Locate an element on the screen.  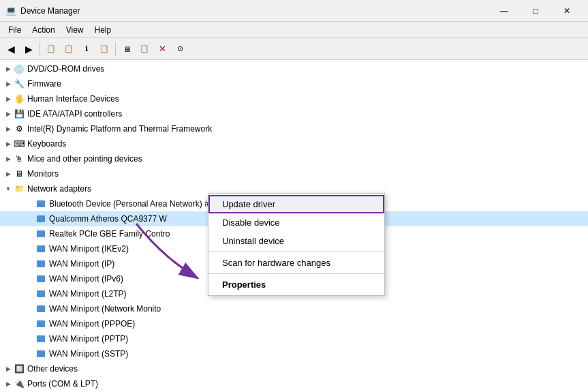
tree-item-dvd: ▶ 💿 DVD/CD-ROM drives is located at coordinates (294, 69).